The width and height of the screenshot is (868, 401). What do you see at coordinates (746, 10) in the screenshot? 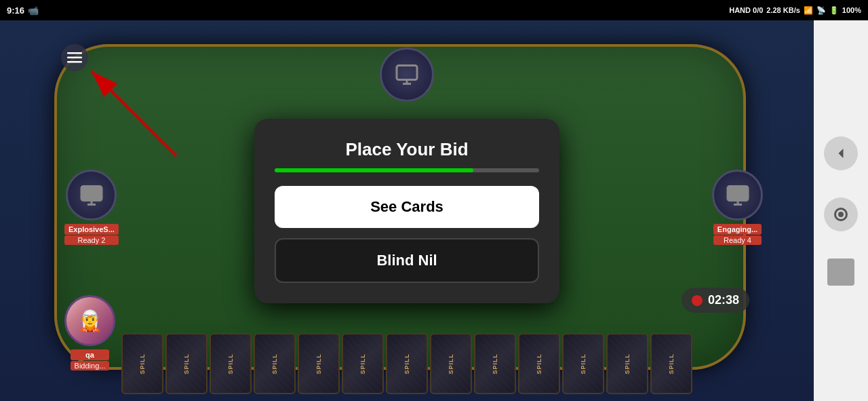
I see `hand-label: HAND 0/0` at bounding box center [746, 10].